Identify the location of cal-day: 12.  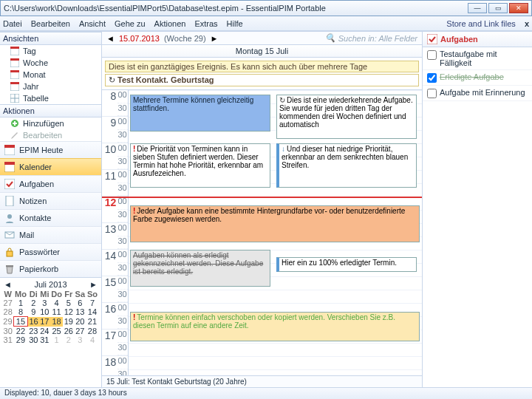
(68, 312).